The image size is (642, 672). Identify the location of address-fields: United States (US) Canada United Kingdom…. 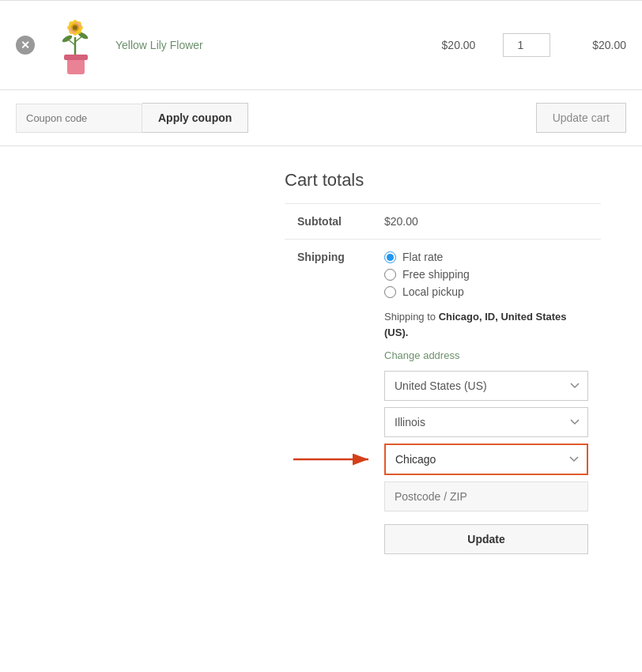
(486, 462).